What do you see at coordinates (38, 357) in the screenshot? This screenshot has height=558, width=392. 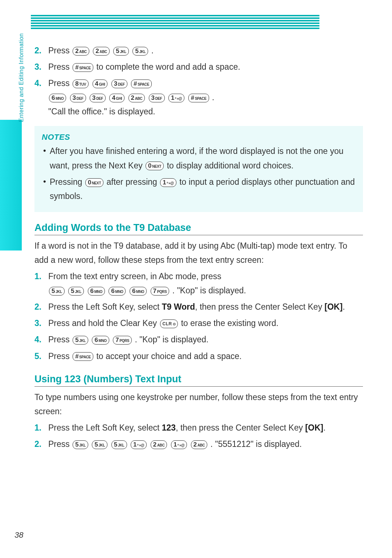 I see `step-number: 5.` at bounding box center [38, 357].